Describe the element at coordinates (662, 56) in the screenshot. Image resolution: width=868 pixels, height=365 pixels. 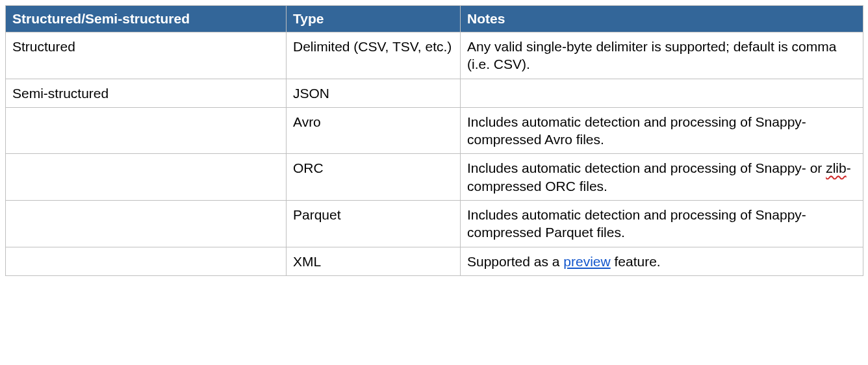
I see `cell-notes: Any valid single-byte delimiter is suppo…` at that location.